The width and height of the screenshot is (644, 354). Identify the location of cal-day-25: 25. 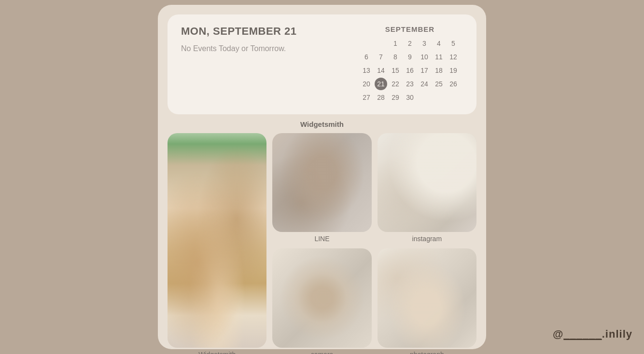
(439, 84).